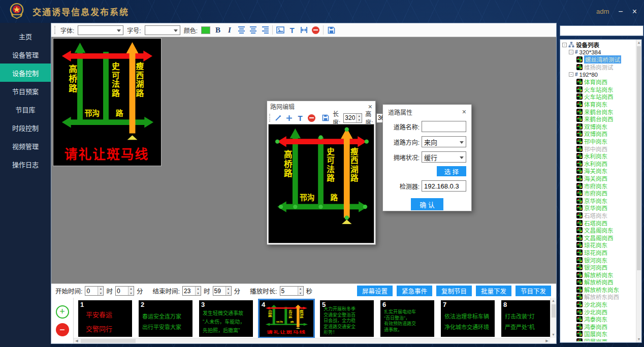 The width and height of the screenshot is (644, 347). What do you see at coordinates (25, 91) in the screenshot?
I see `sidebar-item-节目预案: 节目预案` at bounding box center [25, 91].